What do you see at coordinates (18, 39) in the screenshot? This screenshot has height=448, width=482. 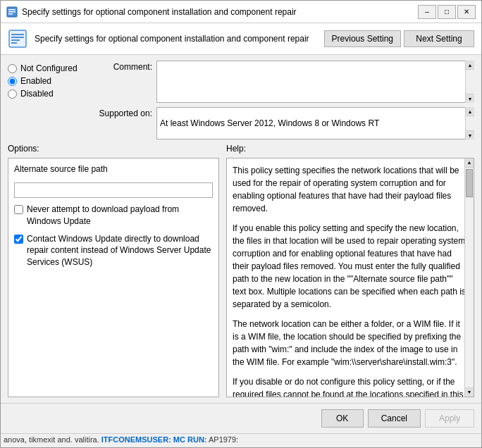 I see `header-icon` at bounding box center [18, 39].